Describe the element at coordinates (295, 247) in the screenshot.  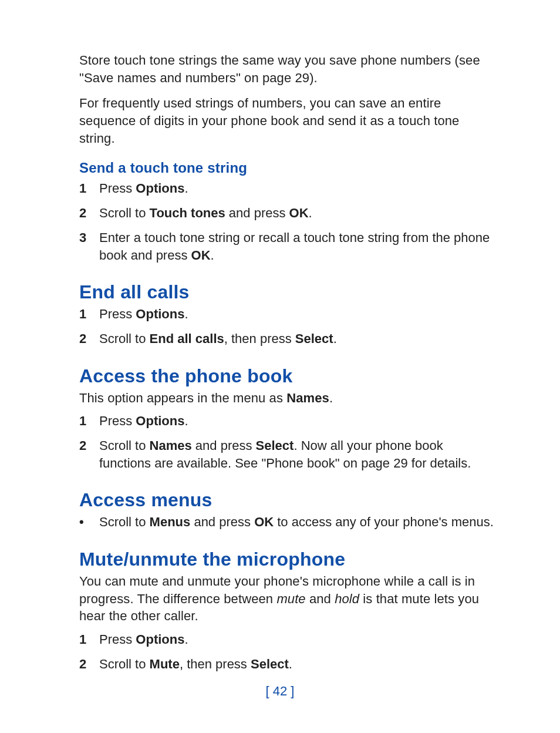
I see `text: Enter a touch tone string or recall a to…` at that location.